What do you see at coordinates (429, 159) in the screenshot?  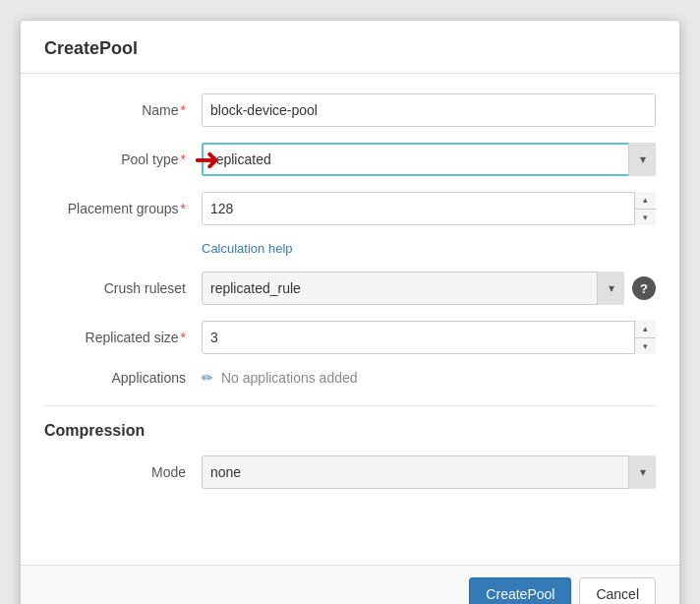 I see `pool-type-select: replicated erasure` at bounding box center [429, 159].